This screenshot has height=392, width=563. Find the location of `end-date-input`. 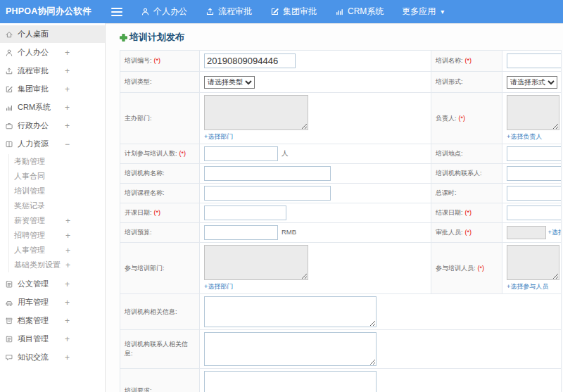

end-date-input is located at coordinates (534, 213).